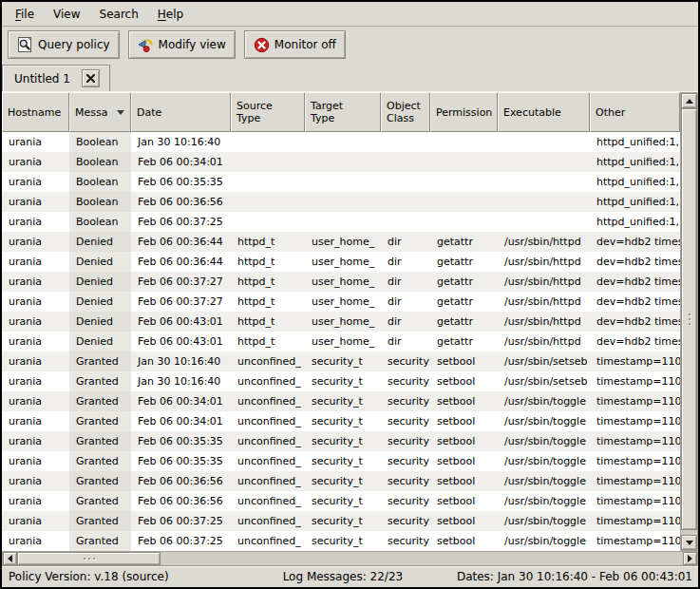 The height and width of the screenshot is (589, 700). What do you see at coordinates (180, 281) in the screenshot?
I see `cell-date: Feb 06 00:37:27` at bounding box center [180, 281].